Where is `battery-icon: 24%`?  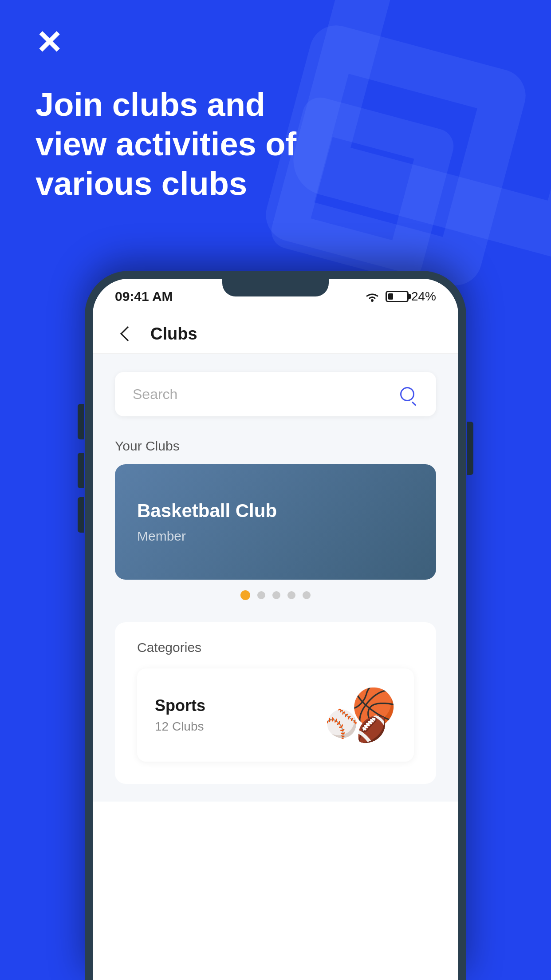
battery-icon: 24% is located at coordinates (411, 296).